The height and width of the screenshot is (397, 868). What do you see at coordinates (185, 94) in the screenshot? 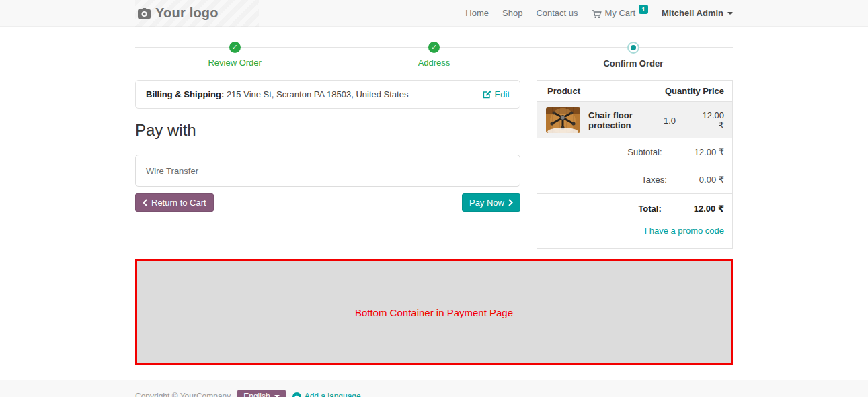
I see `billing-label: Billing & Shipping:` at bounding box center [185, 94].